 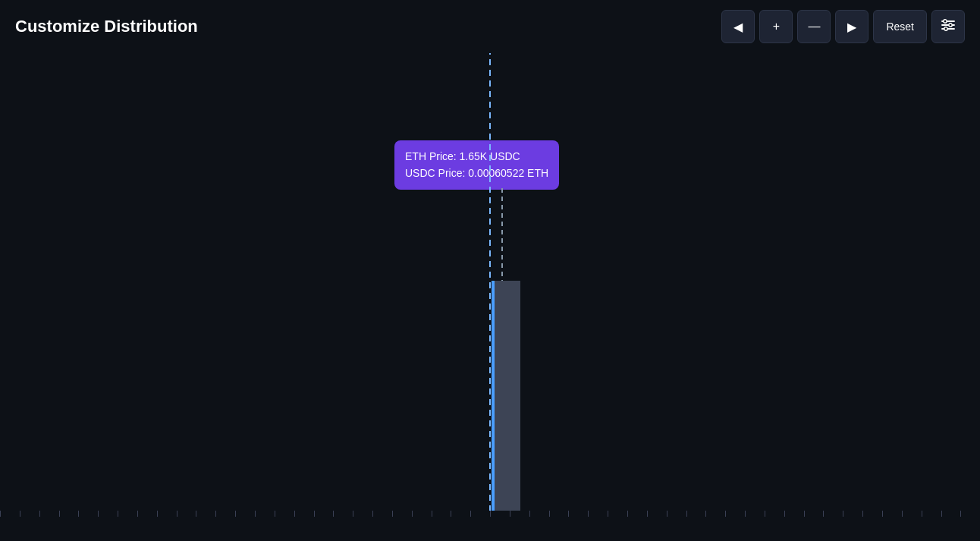 I want to click on range-bar-body, so click(x=507, y=396).